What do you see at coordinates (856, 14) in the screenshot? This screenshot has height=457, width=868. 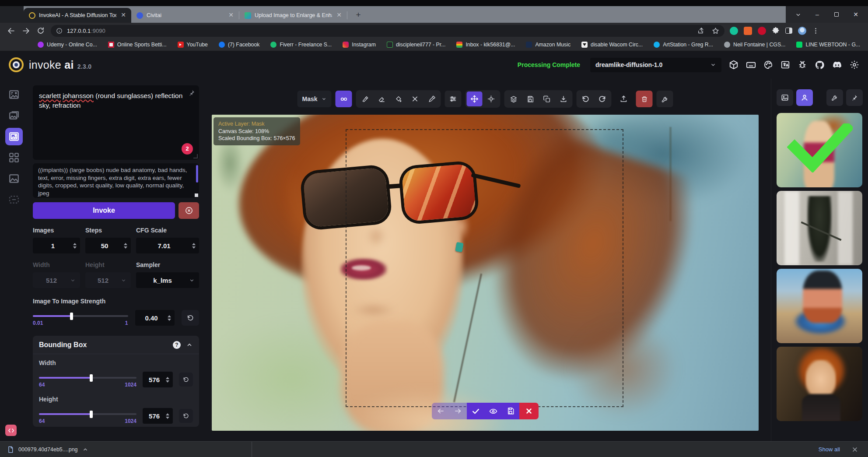 I see `window-close-button: ✕` at bounding box center [856, 14].